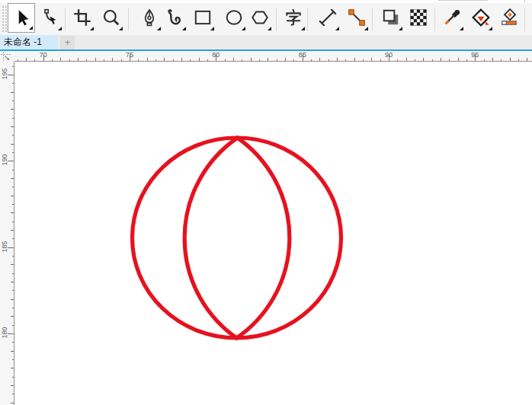  I want to click on ellipse-icon, so click(234, 18).